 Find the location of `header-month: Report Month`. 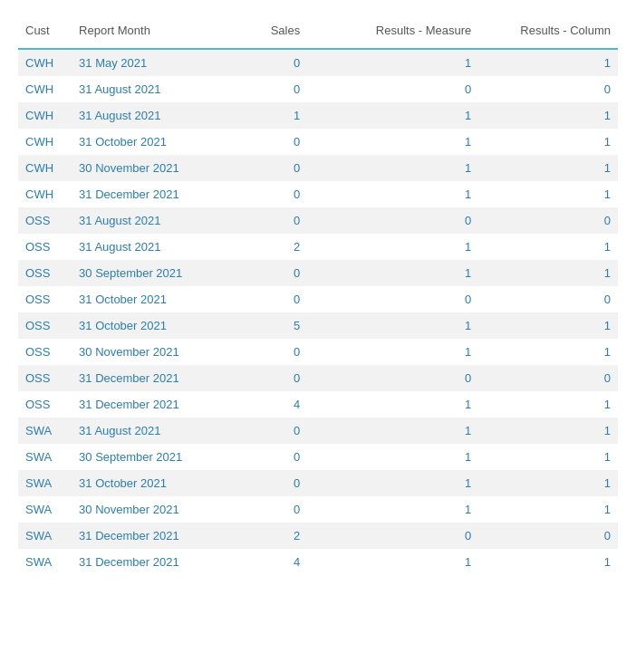

header-month: Report Month is located at coordinates (158, 32).